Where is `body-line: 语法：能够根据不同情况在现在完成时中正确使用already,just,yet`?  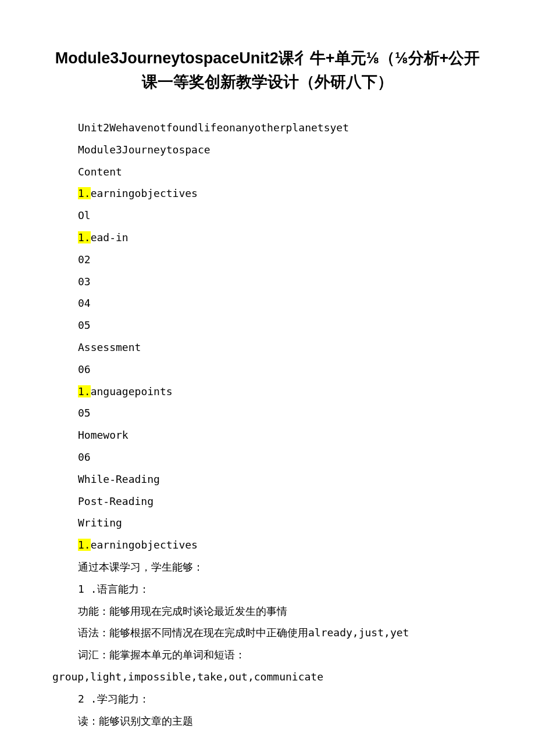
body-line: 语法：能够根据不同情况在现在完成时中正确使用already,just,yet is located at coordinates (268, 633).